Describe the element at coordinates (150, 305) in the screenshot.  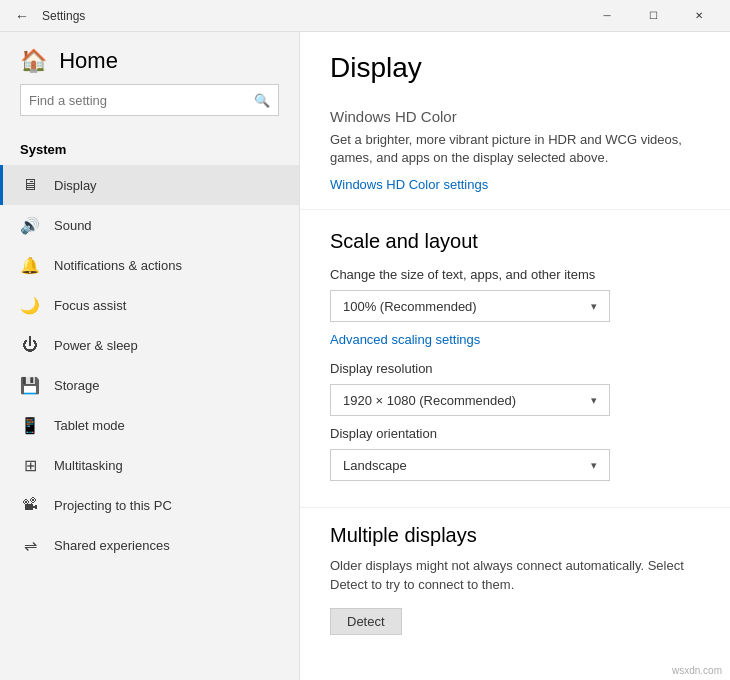
I see `sidebar-item-focus-assist: 🌙 Focus assist` at that location.